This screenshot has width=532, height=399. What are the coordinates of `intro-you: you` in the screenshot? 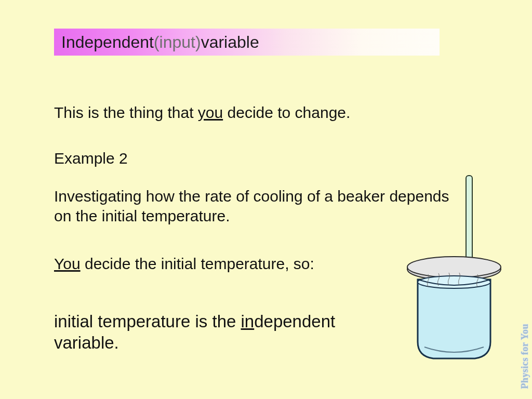 It's located at (210, 112).